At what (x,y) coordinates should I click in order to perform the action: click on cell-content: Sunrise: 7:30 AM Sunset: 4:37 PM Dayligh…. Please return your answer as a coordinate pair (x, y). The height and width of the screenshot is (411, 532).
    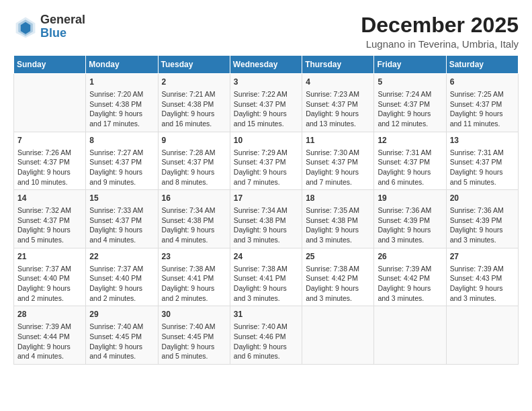
    Looking at the image, I should click on (338, 168).